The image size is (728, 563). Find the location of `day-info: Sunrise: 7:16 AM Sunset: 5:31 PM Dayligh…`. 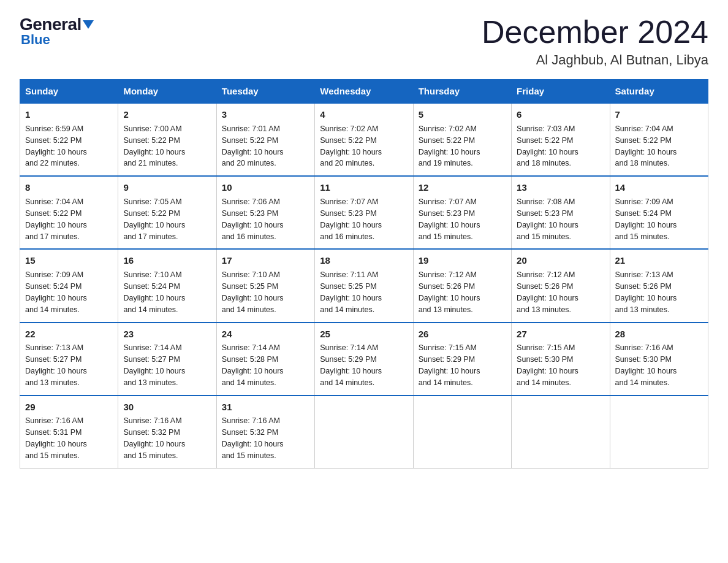

day-info: Sunrise: 7:16 AM Sunset: 5:31 PM Dayligh… is located at coordinates (56, 438).